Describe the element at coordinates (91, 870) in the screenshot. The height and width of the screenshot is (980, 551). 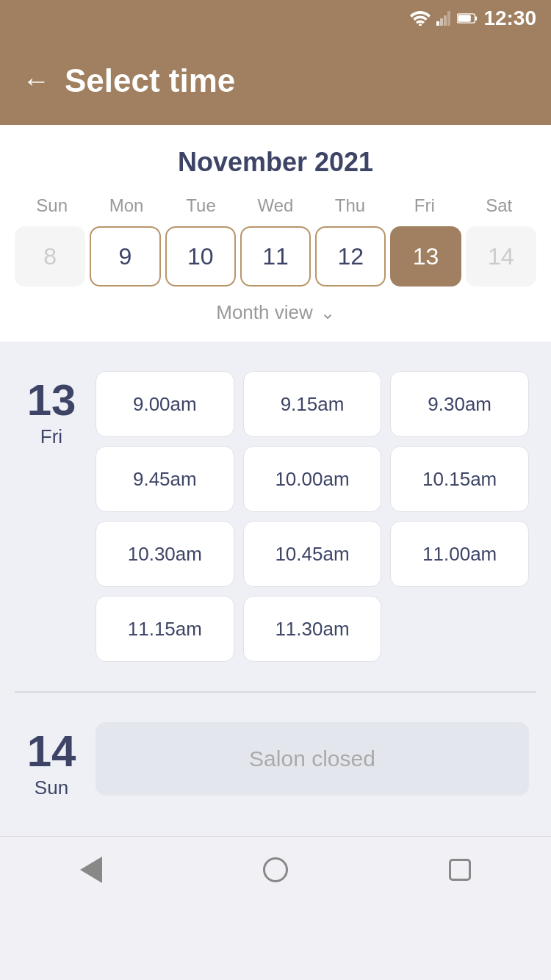
I see `nav-back-icon` at that location.